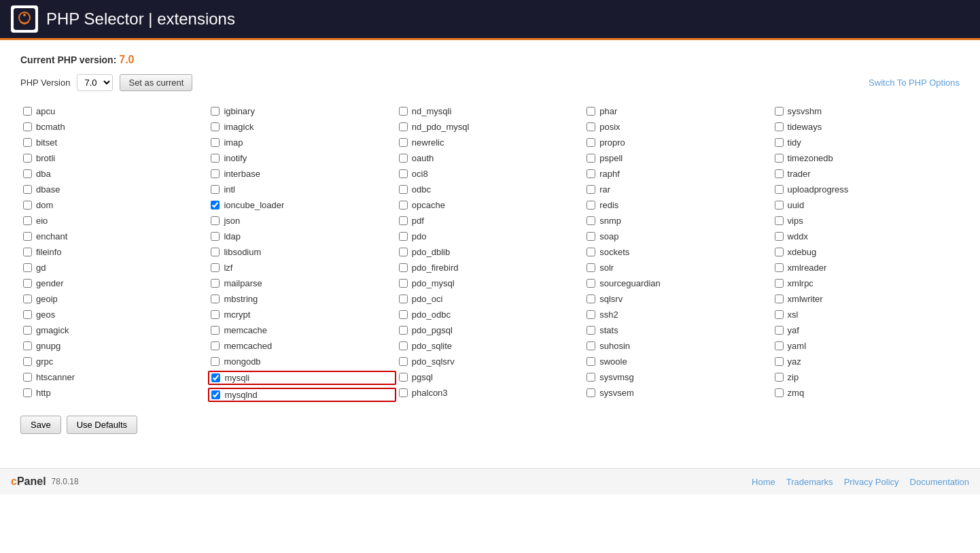  I want to click on checkbox-http, so click(27, 393).